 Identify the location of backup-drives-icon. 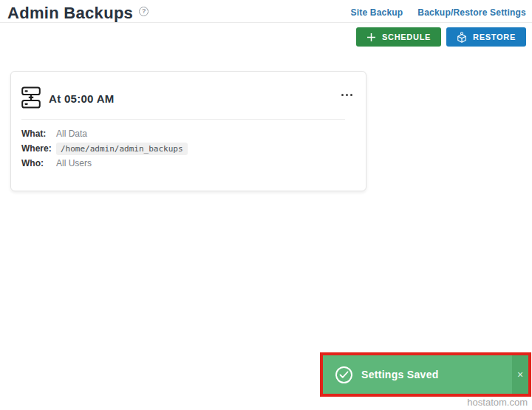
(31, 99).